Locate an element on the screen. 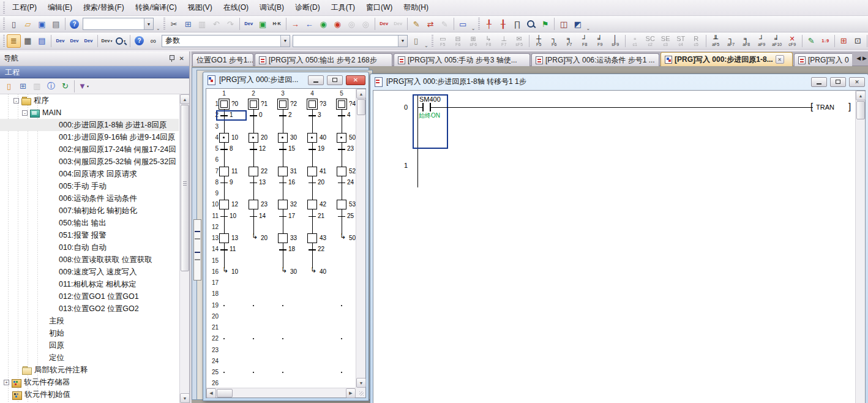 The width and height of the screenshot is (868, 403). tree-item-13: 008:位置读取获取 位置获取 is located at coordinates (89, 260).